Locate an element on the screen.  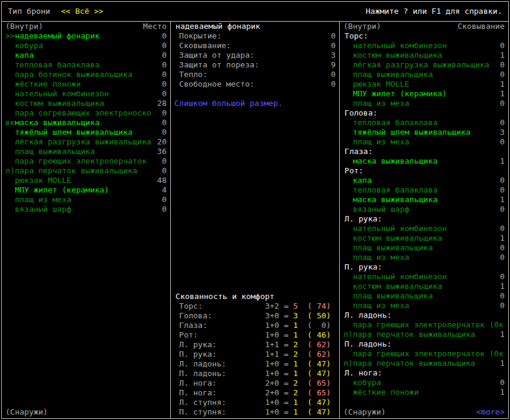
armor-list-item: пара ботинок выживальщика0 is located at coordinates (86, 75).